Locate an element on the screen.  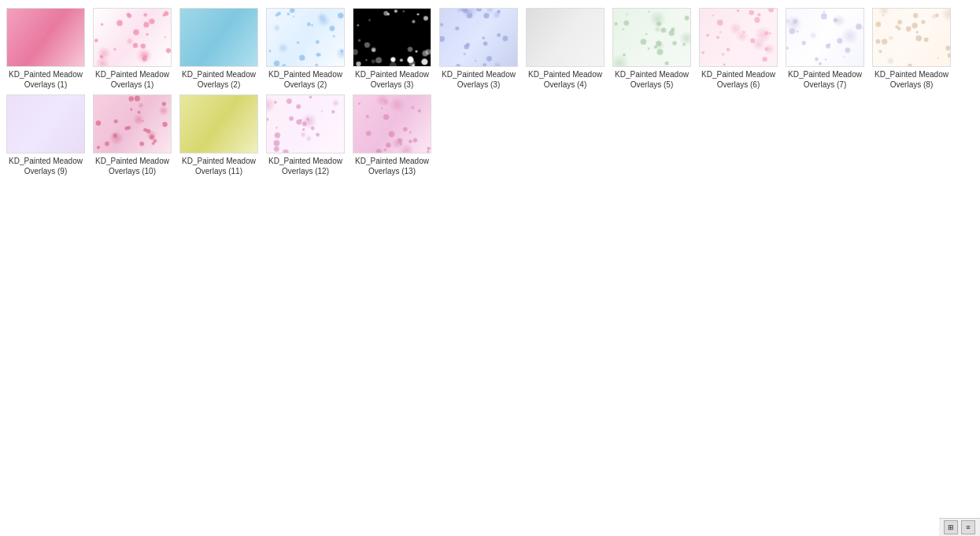
thumbnail-item-4: KD_Painted Meadow Overlays (2) is located at coordinates (305, 49).